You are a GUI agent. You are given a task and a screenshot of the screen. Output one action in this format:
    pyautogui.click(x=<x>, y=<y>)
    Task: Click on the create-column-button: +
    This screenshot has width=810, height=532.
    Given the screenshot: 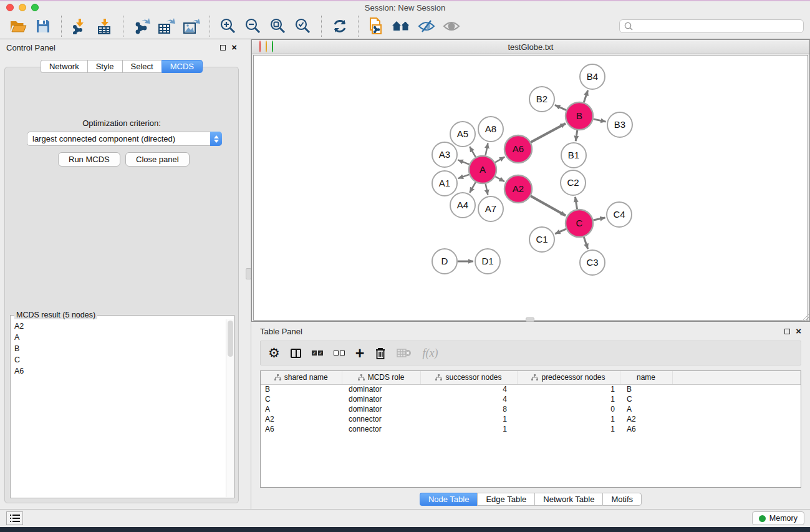 What is the action you would take?
    pyautogui.click(x=360, y=353)
    